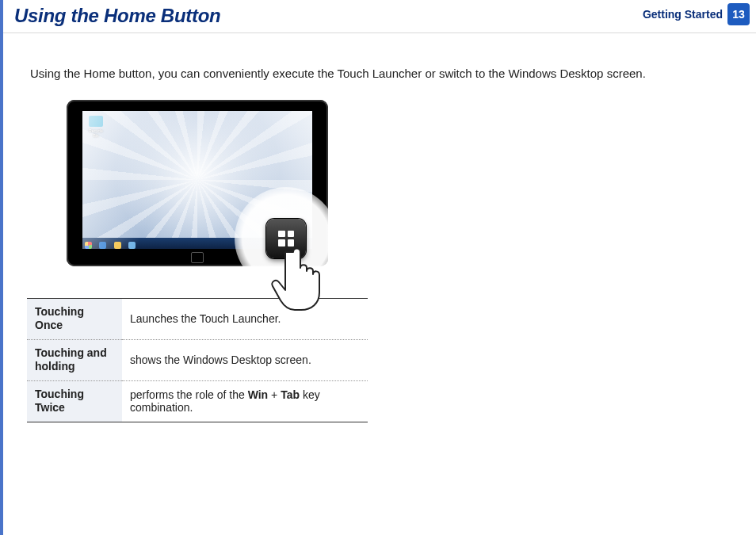 This screenshot has width=756, height=535. Describe the element at coordinates (245, 360) in the screenshot. I see `action-description: shows the Windows Desktop screen.` at that location.